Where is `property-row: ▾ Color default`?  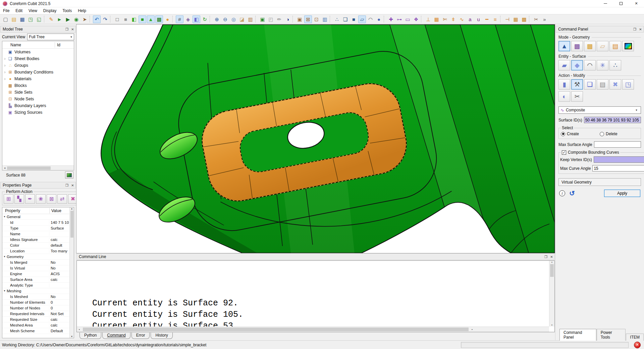 property-row: ▾ Color default is located at coordinates (38, 246).